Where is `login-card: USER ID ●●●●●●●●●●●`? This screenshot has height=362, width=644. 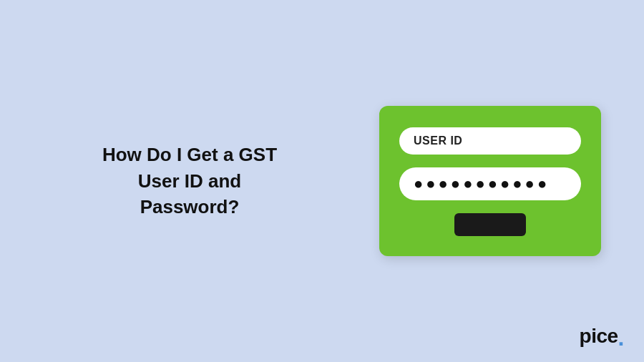 login-card: USER ID ●●●●●●●●●●● is located at coordinates (490, 181).